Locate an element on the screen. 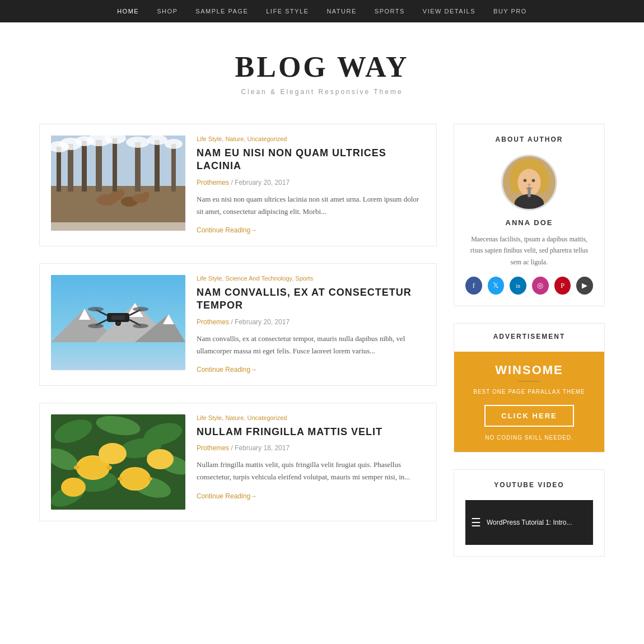 This screenshot has height=644, width=644. author-avatar is located at coordinates (529, 183).